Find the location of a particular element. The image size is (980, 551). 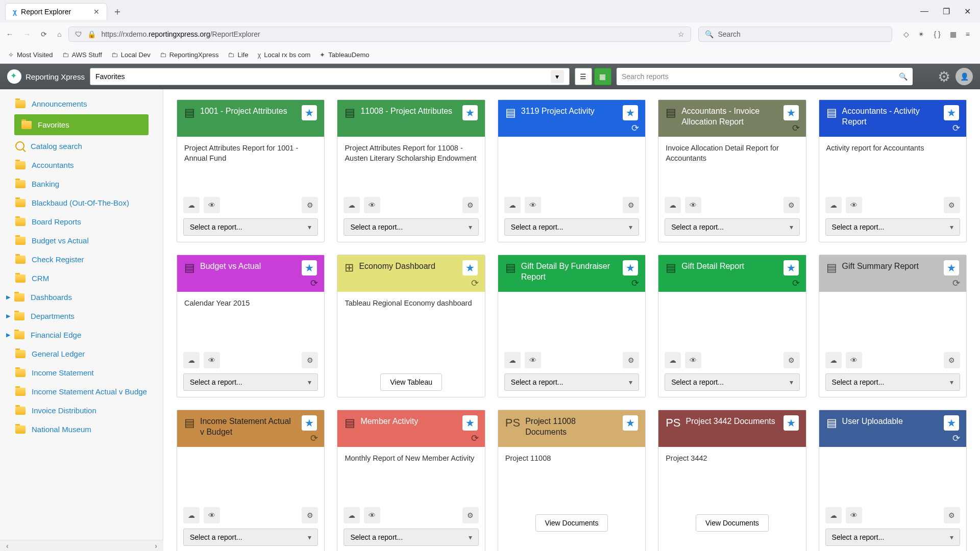

scroll-left-icon: ‹ is located at coordinates (7, 546).